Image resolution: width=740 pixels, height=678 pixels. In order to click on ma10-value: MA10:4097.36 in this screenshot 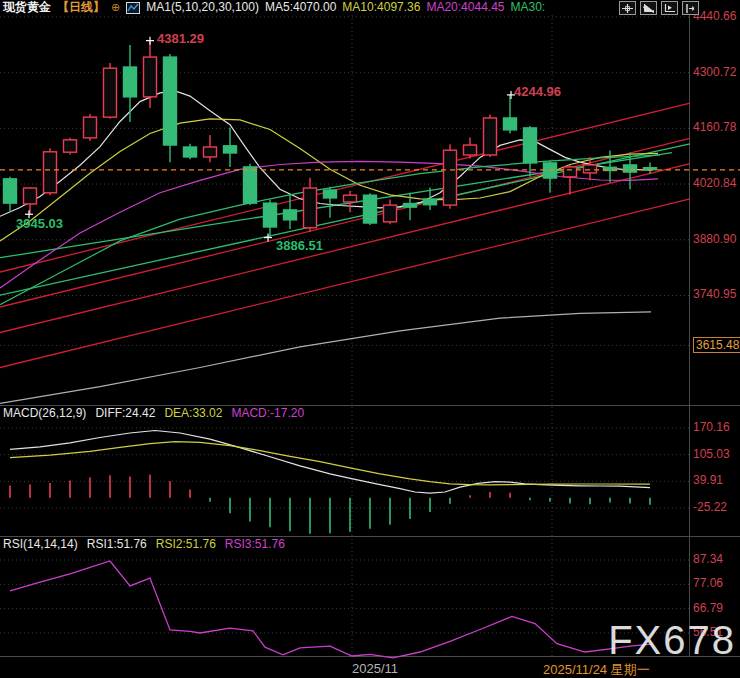, I will do `click(381, 8)`.